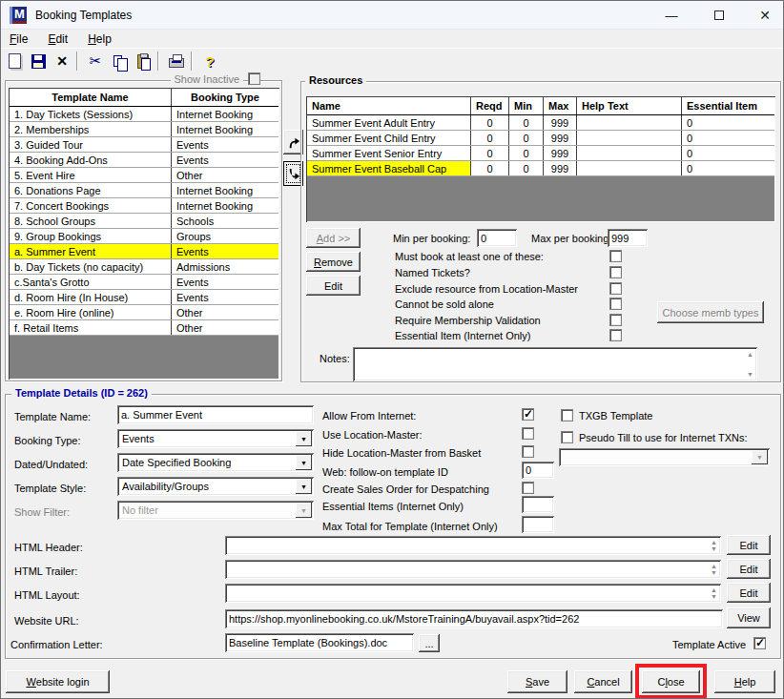  What do you see at coordinates (144, 328) in the screenshot?
I see `template-row: f. Retail ItemsOther` at bounding box center [144, 328].